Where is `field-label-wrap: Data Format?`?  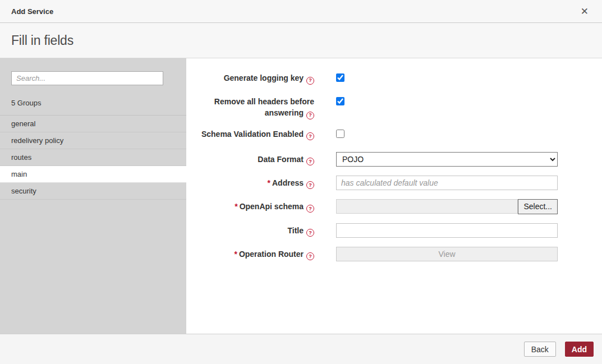
field-label-wrap: Data Format? is located at coordinates (250, 159).